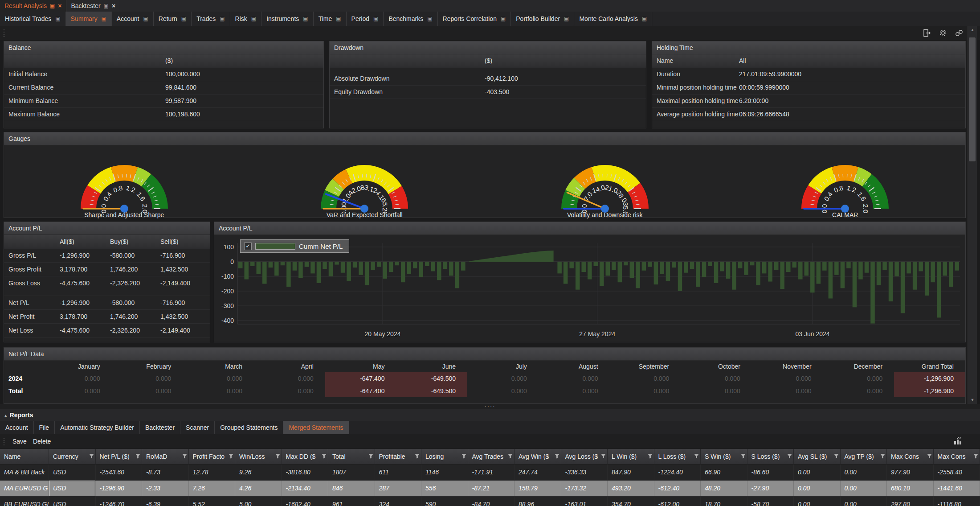 The width and height of the screenshot is (980, 506). What do you see at coordinates (445, 457) in the screenshot?
I see `column-header-losing: Losing` at bounding box center [445, 457].